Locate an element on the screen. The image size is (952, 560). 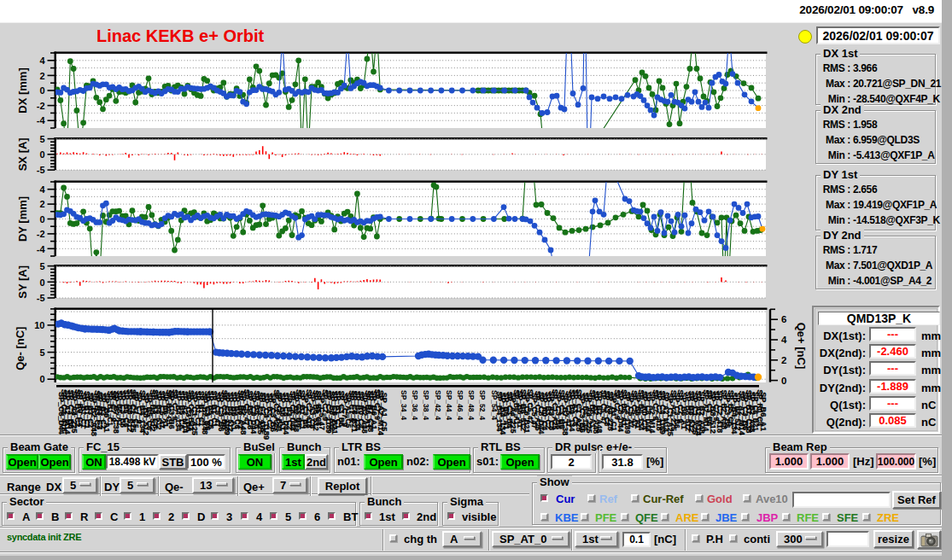
svg-text: SP_B6_A1 is located at coordinates (763, 411).